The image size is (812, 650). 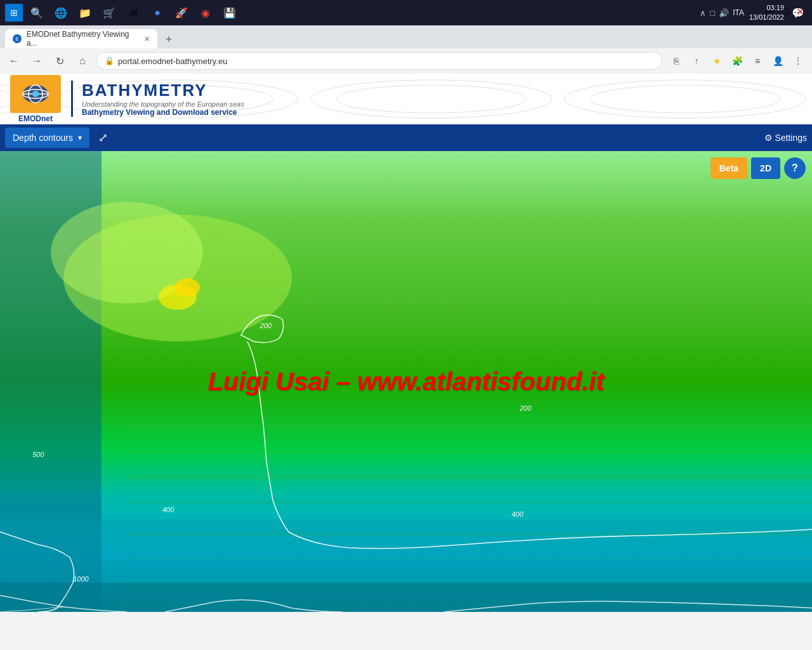 What do you see at coordinates (724, 13) in the screenshot?
I see `tray-volume: 🔊` at bounding box center [724, 13].